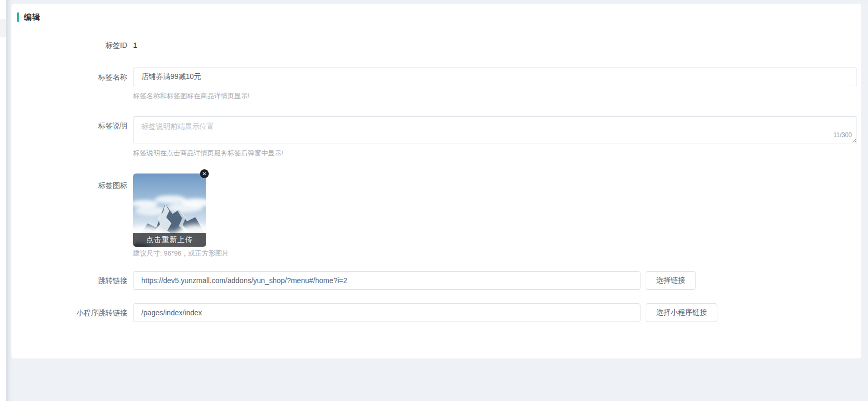  What do you see at coordinates (32, 18) in the screenshot?
I see `page-title: 编辑` at bounding box center [32, 18].